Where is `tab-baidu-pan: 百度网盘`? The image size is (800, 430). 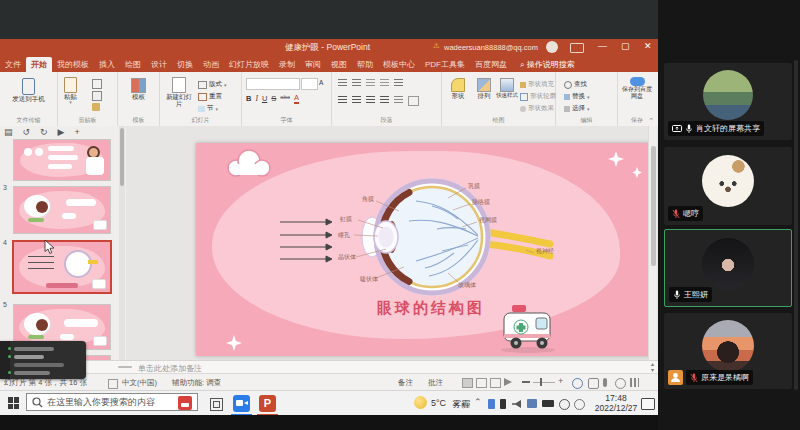
tab-baidu-pan: 百度网盘 is located at coordinates (491, 64).